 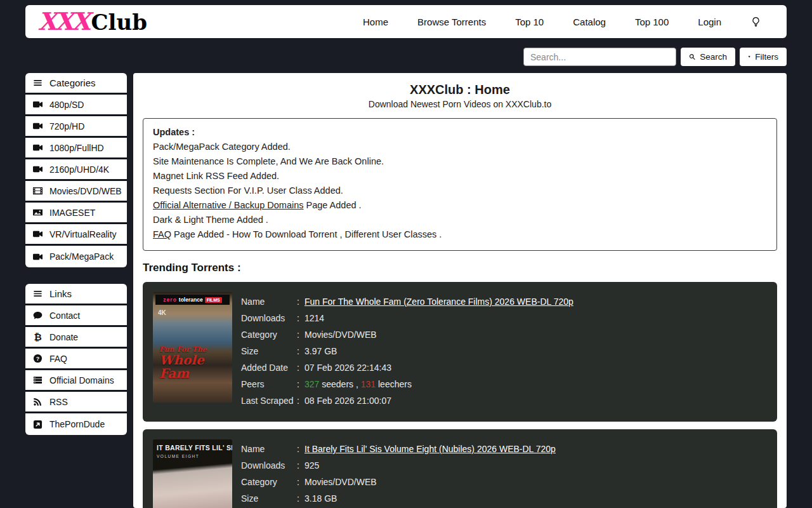 What do you see at coordinates (460, 147) in the screenshot?
I see `update-line: Pack/MegaPack Category Added.` at bounding box center [460, 147].